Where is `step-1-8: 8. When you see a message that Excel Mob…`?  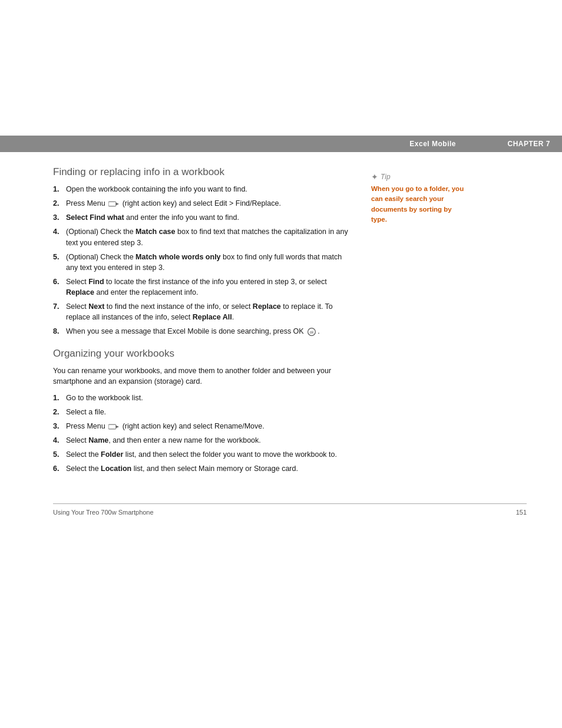 step-1-8: 8. When you see a message that Excel Mob… is located at coordinates (203, 331).